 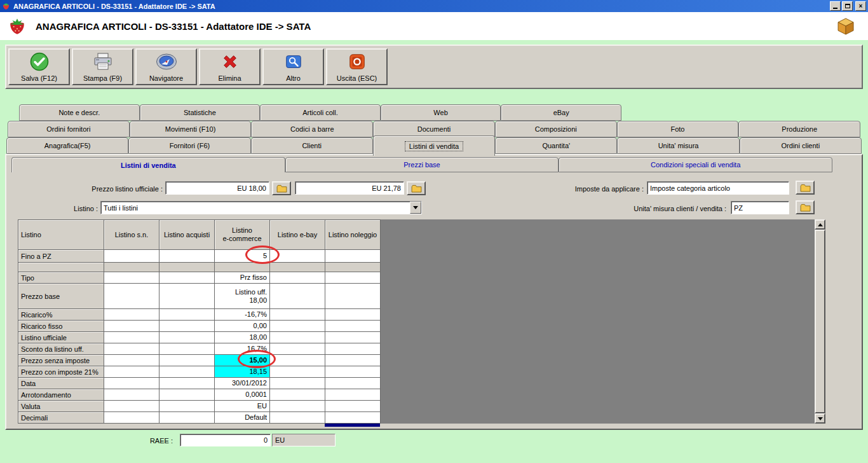 I want to click on scroll-down-button, so click(x=820, y=418).